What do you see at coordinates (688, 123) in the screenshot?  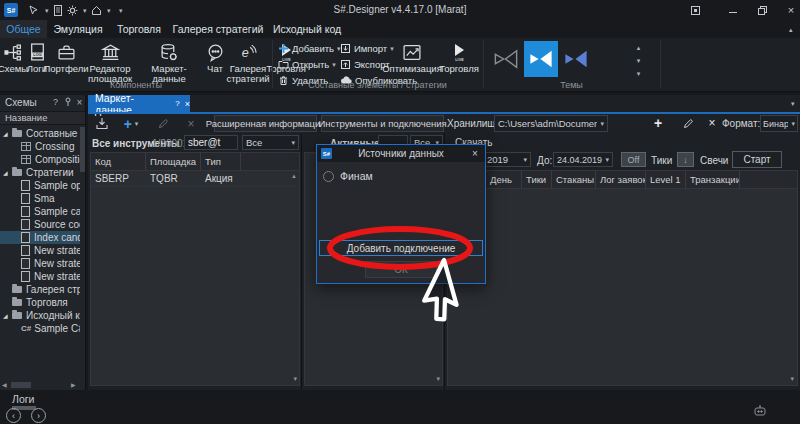 I see `storage-edit-icon` at bounding box center [688, 123].